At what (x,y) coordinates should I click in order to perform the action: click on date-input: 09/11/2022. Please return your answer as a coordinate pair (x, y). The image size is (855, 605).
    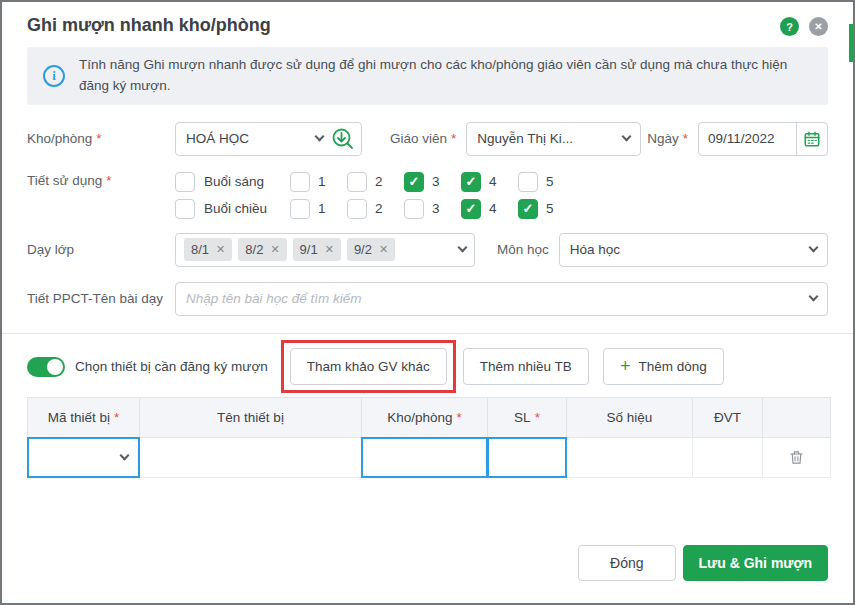
    Looking at the image, I should click on (763, 139).